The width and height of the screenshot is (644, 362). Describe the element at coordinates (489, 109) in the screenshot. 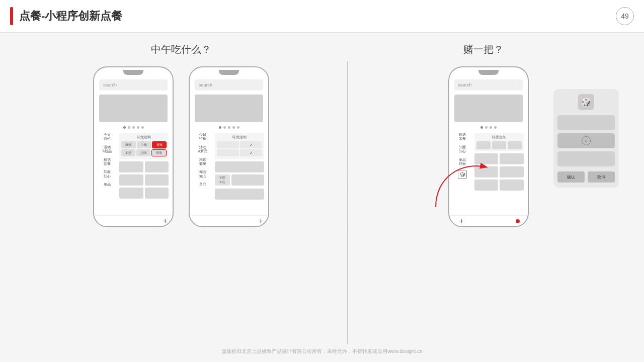

I see `phone-3-banner` at that location.